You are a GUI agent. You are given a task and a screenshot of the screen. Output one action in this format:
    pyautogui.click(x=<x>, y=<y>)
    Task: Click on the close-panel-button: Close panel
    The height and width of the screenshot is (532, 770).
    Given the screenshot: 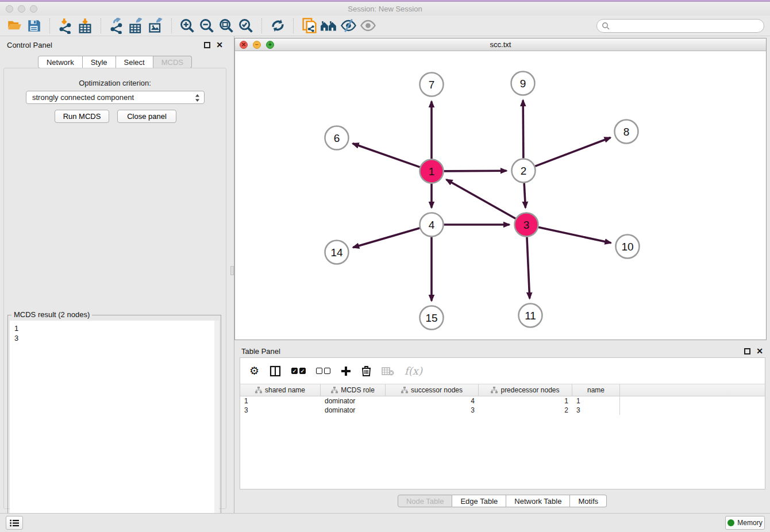 What is the action you would take?
    pyautogui.click(x=147, y=116)
    